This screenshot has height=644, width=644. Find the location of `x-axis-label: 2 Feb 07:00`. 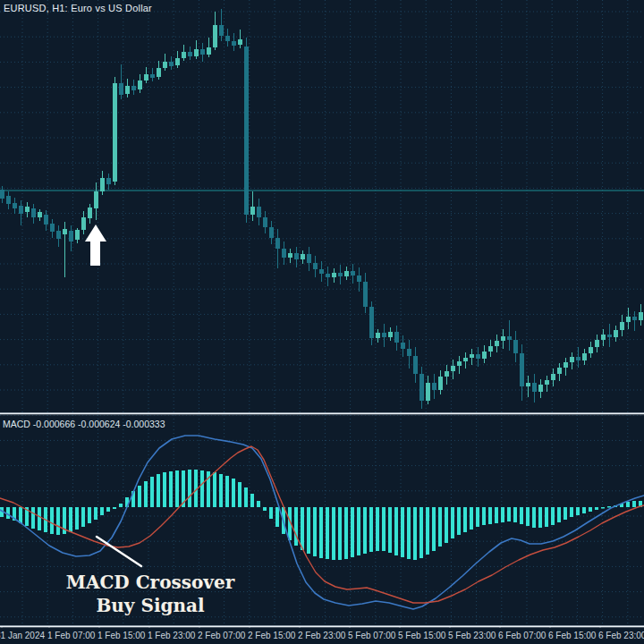

x-axis-label: 2 Feb 07:00 is located at coordinates (222, 635).